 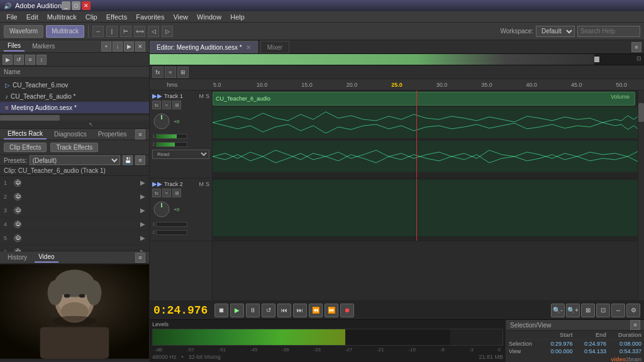 What do you see at coordinates (170, 72) in the screenshot?
I see `spectral-btn: ≈` at bounding box center [170, 72].